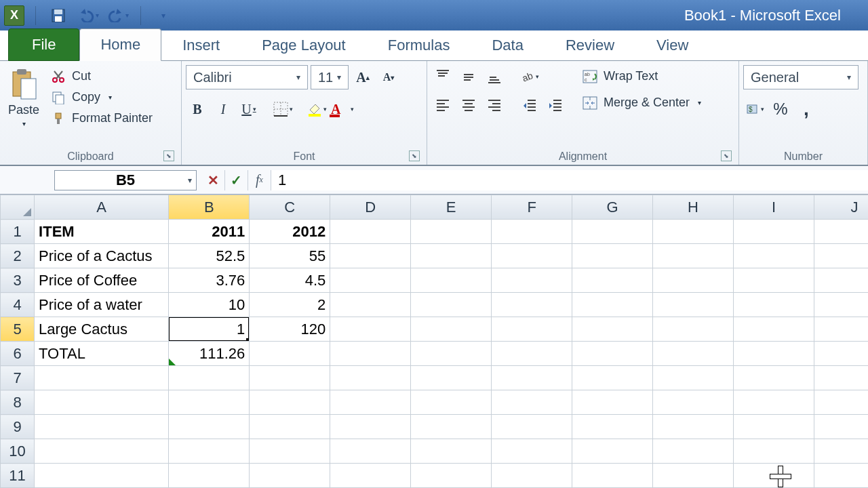 This screenshot has height=488, width=868. What do you see at coordinates (693, 427) in the screenshot?
I see `cell-H9` at bounding box center [693, 427].